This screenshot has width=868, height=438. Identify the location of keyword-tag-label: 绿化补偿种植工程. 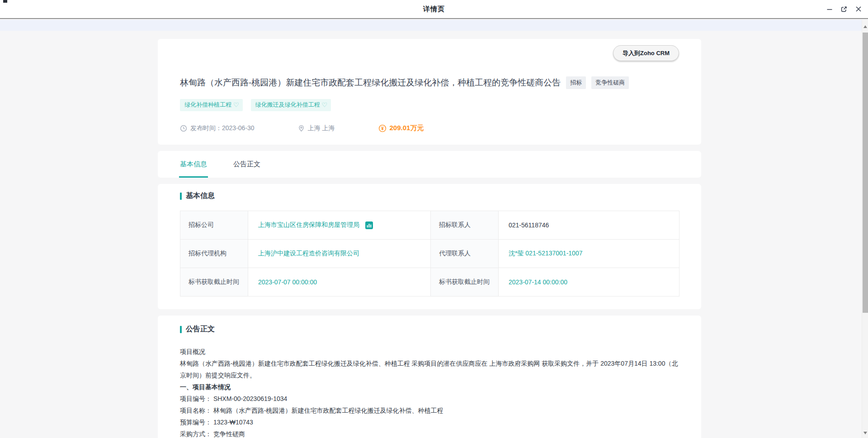
(208, 105).